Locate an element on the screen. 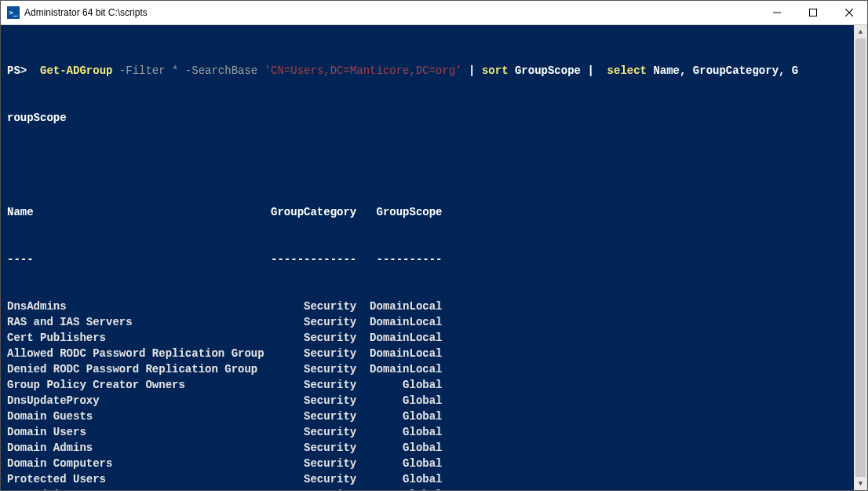 This screenshot has height=491, width=868. table-row: Protected Users Security Global is located at coordinates (434, 479).